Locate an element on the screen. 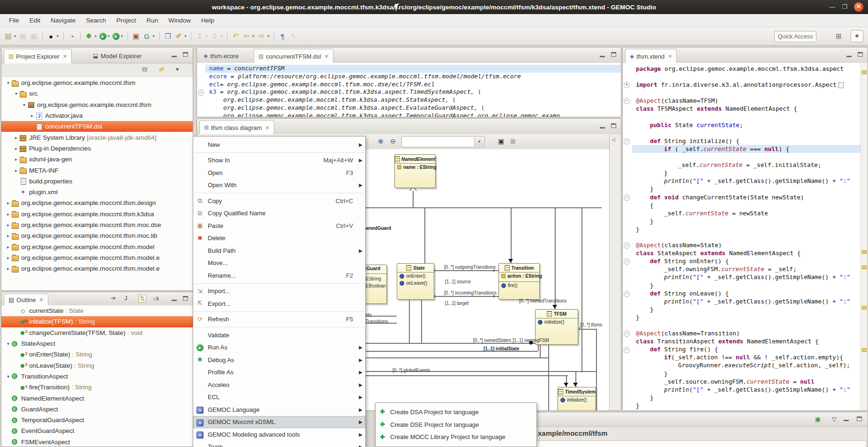 The height and width of the screenshot is (447, 868). open-element-icon: ❒ is located at coordinates (168, 36).